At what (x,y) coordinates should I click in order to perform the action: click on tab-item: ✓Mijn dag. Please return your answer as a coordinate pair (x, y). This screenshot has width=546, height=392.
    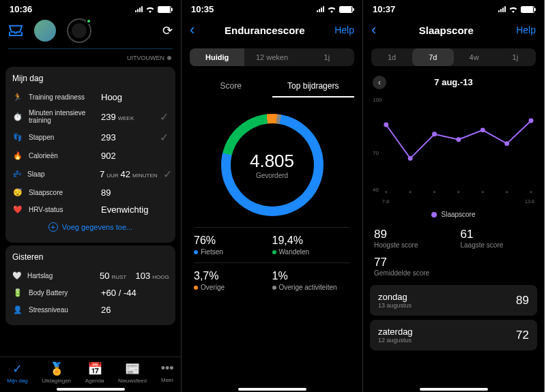
    Looking at the image, I should click on (17, 372).